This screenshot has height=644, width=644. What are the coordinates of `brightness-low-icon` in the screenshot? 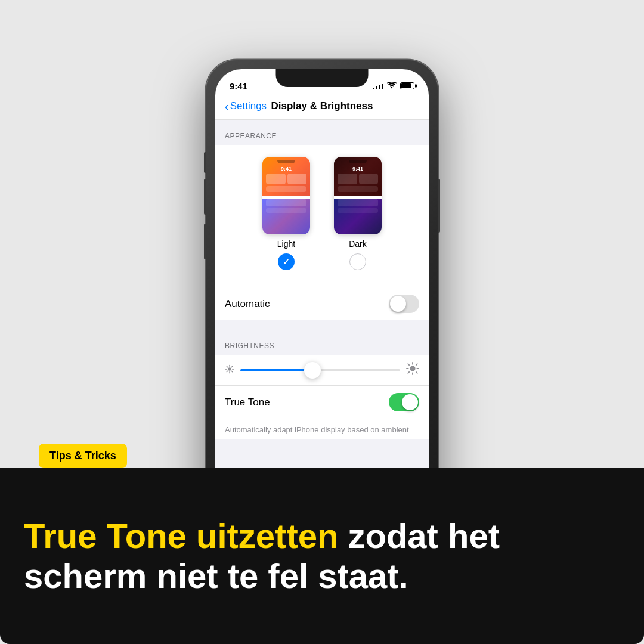 It's located at (230, 370).